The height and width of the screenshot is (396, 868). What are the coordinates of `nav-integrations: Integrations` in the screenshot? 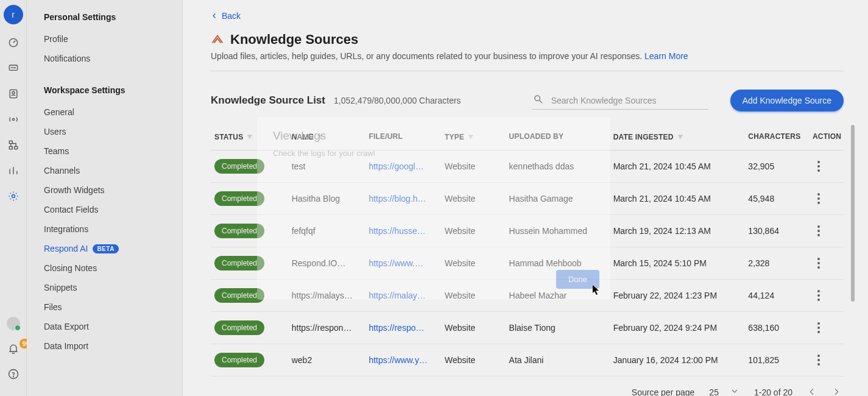 It's located at (113, 229).